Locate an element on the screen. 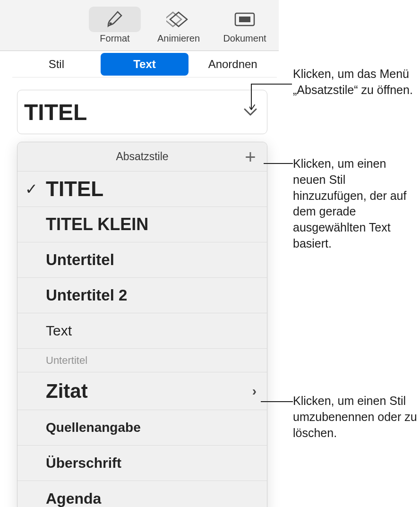 This screenshot has height=507, width=420. paragraph-style-current: TITEL is located at coordinates (56, 112).